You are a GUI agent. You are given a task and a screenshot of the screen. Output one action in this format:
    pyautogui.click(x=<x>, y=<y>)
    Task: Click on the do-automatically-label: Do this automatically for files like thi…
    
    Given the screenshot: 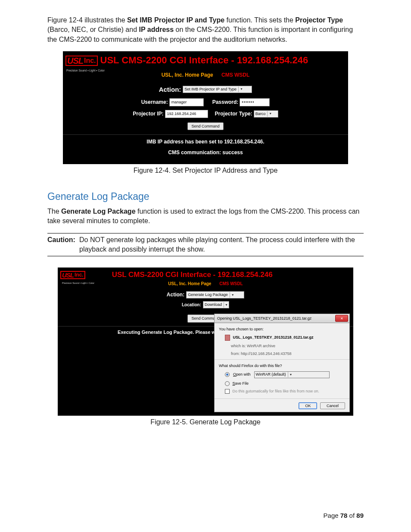 What is the action you would take?
    pyautogui.click(x=276, y=391)
    